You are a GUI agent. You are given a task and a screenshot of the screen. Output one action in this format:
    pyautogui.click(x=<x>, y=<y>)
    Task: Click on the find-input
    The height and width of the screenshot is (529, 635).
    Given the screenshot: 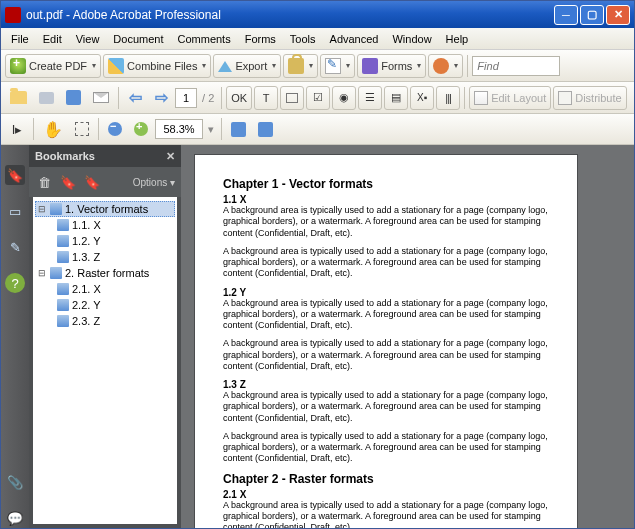 What is the action you would take?
    pyautogui.click(x=516, y=66)
    